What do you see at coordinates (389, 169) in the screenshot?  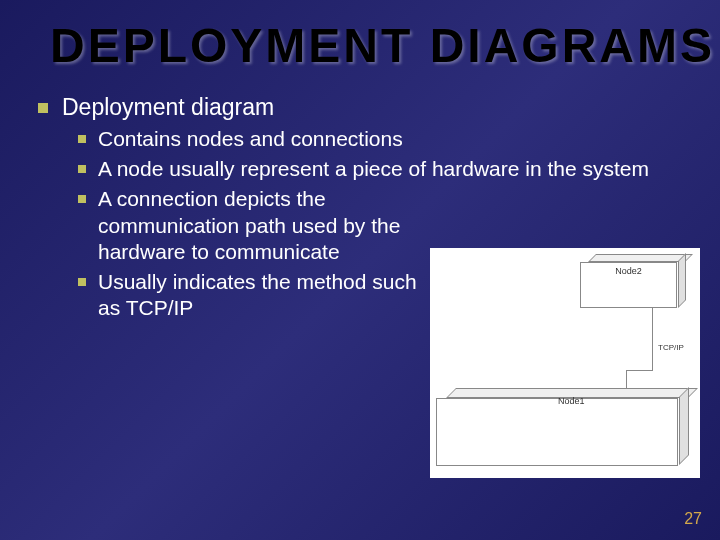 I see `bullet-level2: A node usually represent a piece of hard…` at bounding box center [389, 169].